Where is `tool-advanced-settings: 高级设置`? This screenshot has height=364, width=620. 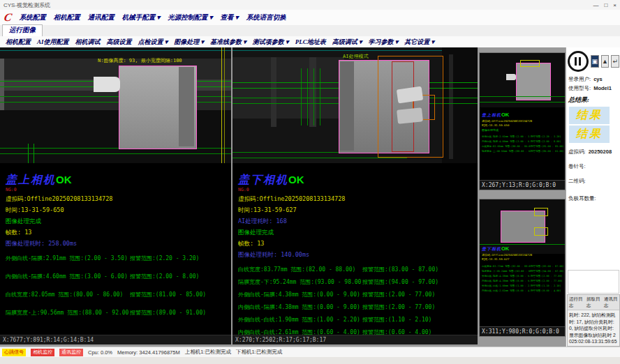
tool-advanced-settings: 高级设置 is located at coordinates (119, 42).